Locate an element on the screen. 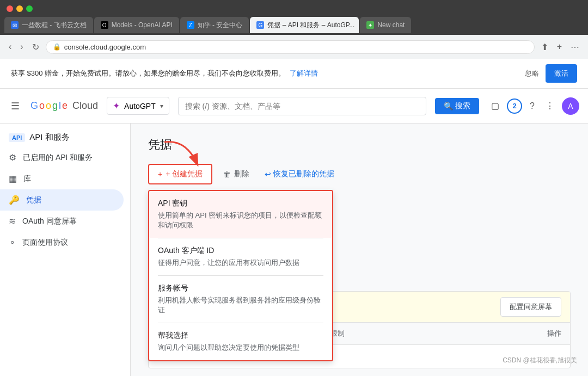  create-credentials-dropdown: API 密钥 使用简单的 API 密钥来标识您的项目，以便检查配额和访问权限 O… is located at coordinates (241, 275).